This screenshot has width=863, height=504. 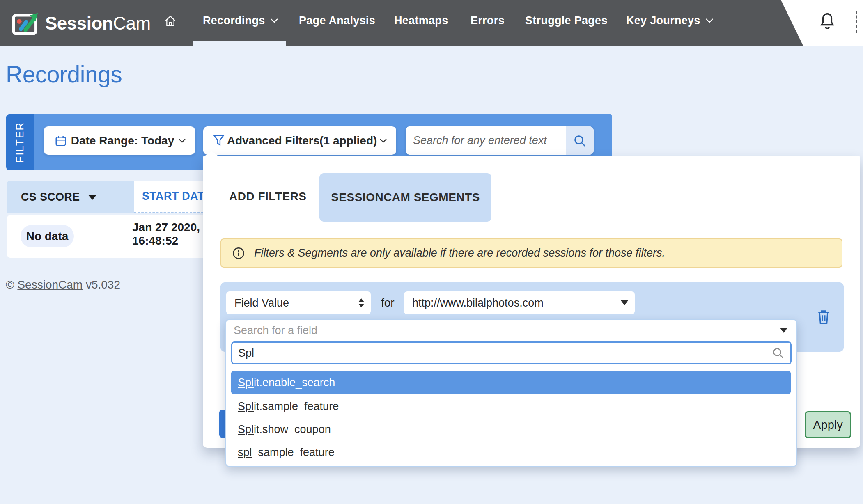 I want to click on delete-filter-button, so click(x=824, y=317).